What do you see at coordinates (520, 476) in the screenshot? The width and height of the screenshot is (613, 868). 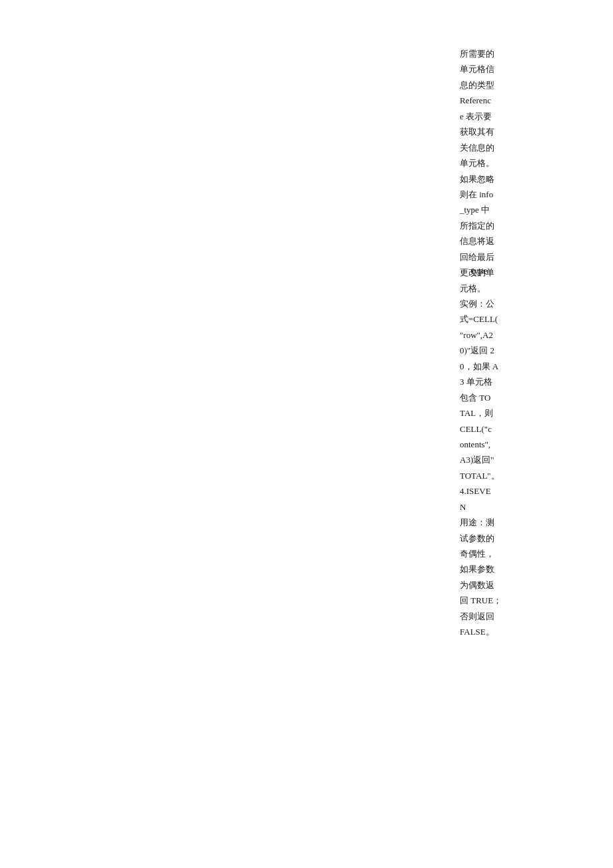 I see `line-28: TOTAL"。` at bounding box center [520, 476].